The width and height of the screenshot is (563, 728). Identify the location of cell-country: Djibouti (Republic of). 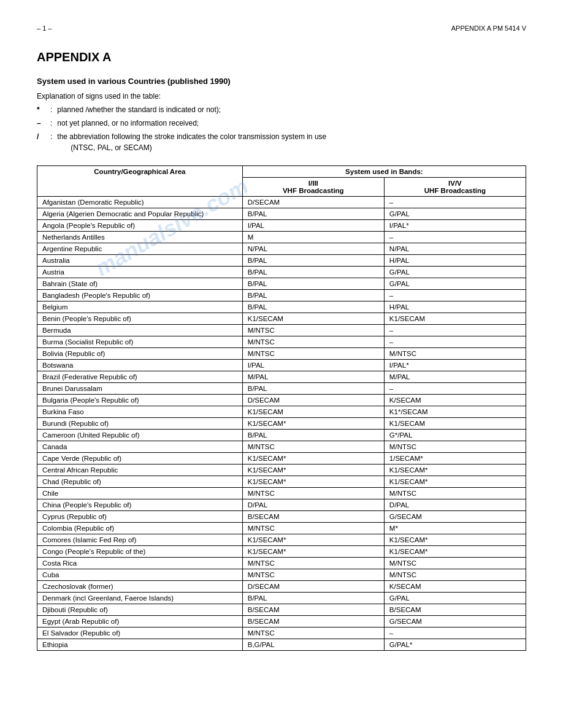
(140, 610).